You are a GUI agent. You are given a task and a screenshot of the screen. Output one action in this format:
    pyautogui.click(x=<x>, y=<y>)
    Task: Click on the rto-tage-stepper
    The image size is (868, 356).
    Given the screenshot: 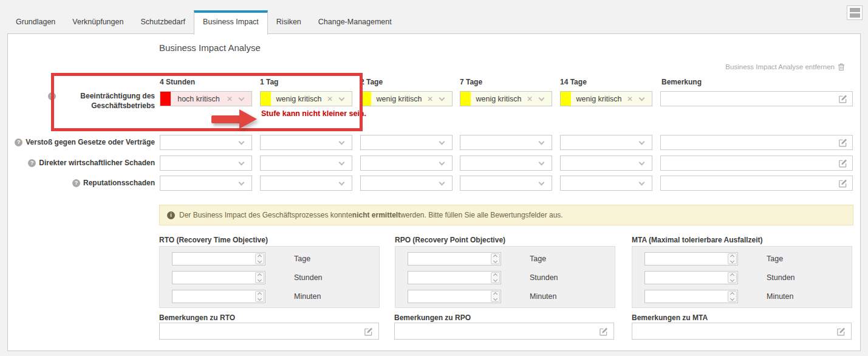 What is the action you would take?
    pyautogui.click(x=219, y=259)
    